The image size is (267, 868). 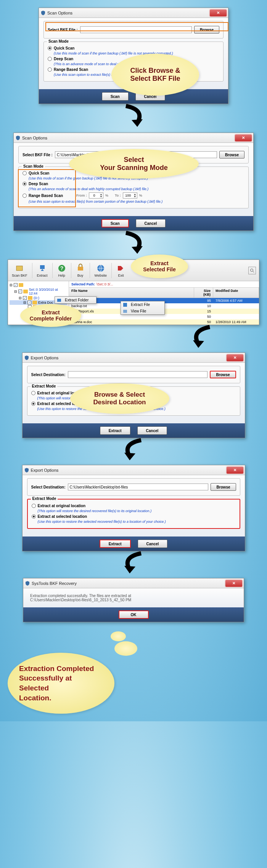 I want to click on col-size: Size (KB), so click(x=204, y=293).